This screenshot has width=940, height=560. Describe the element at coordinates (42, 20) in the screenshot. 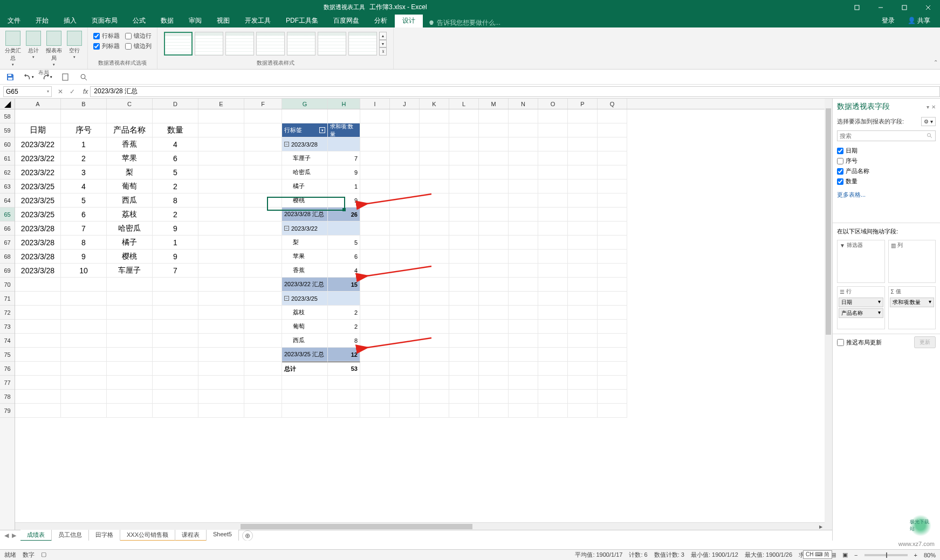

I see `tab-home: 开始` at that location.